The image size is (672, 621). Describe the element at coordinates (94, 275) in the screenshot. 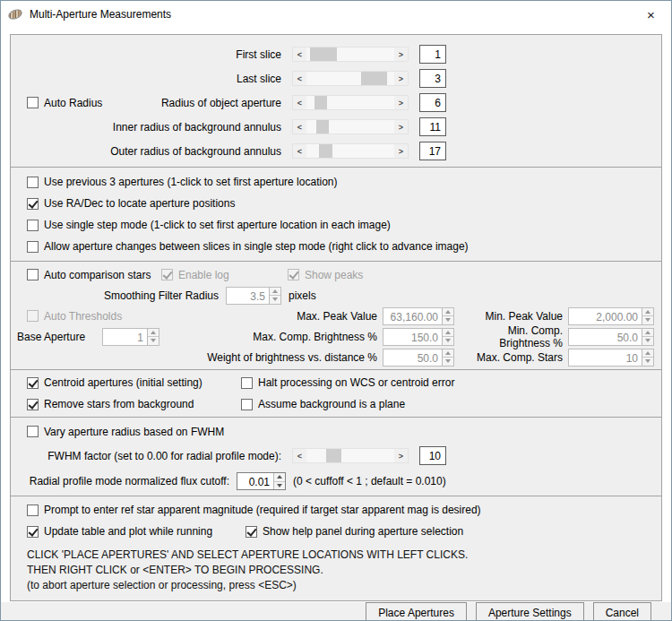

I see `auto-comparison-checkbox: Auto comparison stars` at that location.